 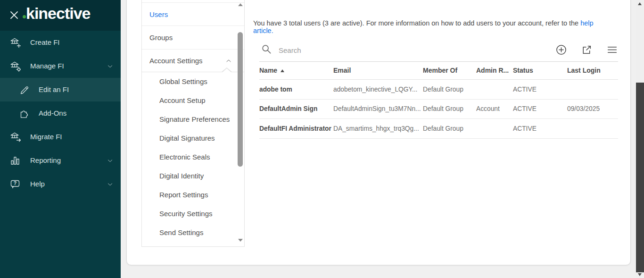 I want to click on more-options-button, so click(x=612, y=50).